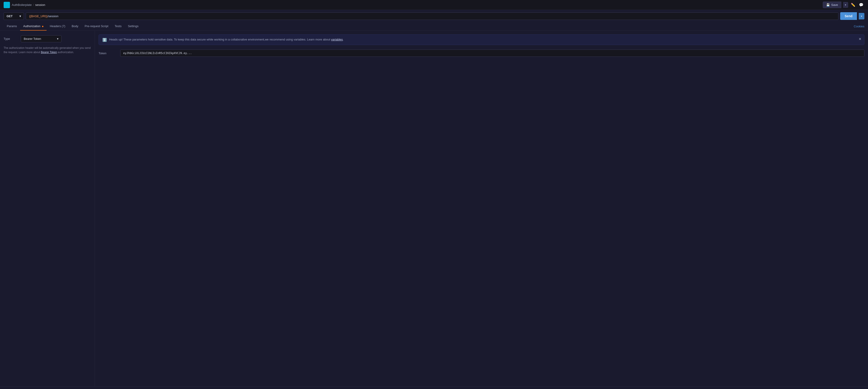 The width and height of the screenshot is (868, 389). I want to click on auth-type-row: Type Bearer Token ▾, so click(47, 39).